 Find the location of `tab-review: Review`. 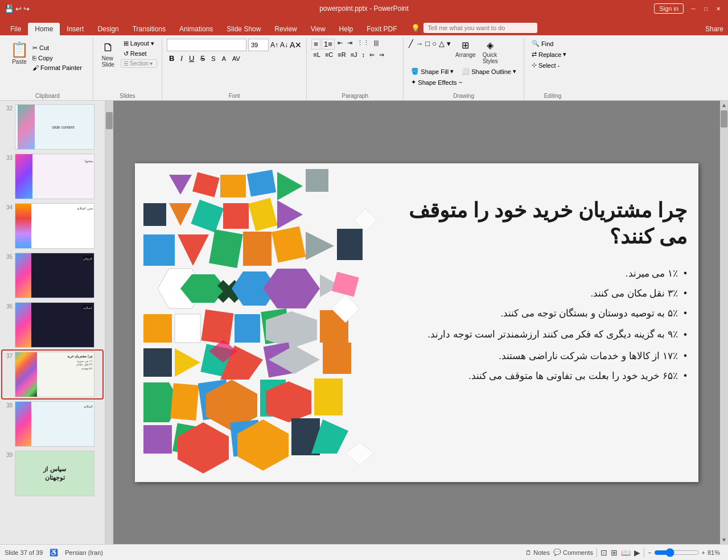

tab-review: Review is located at coordinates (286, 29).